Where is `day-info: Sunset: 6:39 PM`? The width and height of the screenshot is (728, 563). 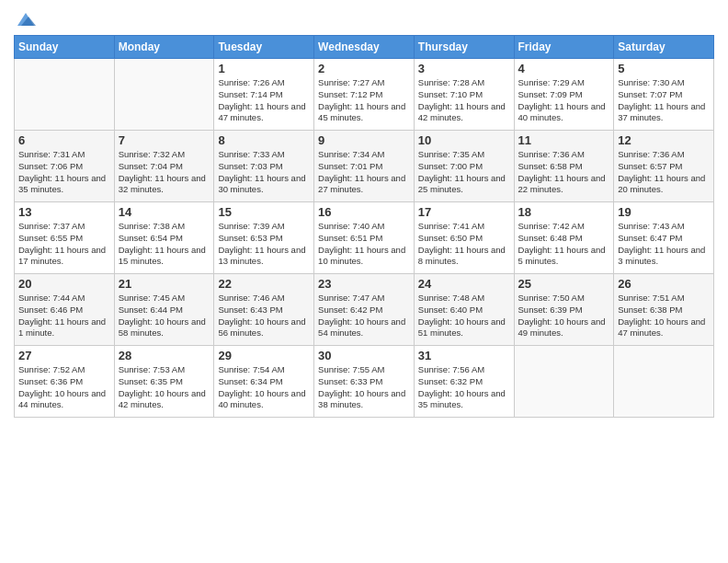 day-info: Sunset: 6:39 PM is located at coordinates (564, 311).